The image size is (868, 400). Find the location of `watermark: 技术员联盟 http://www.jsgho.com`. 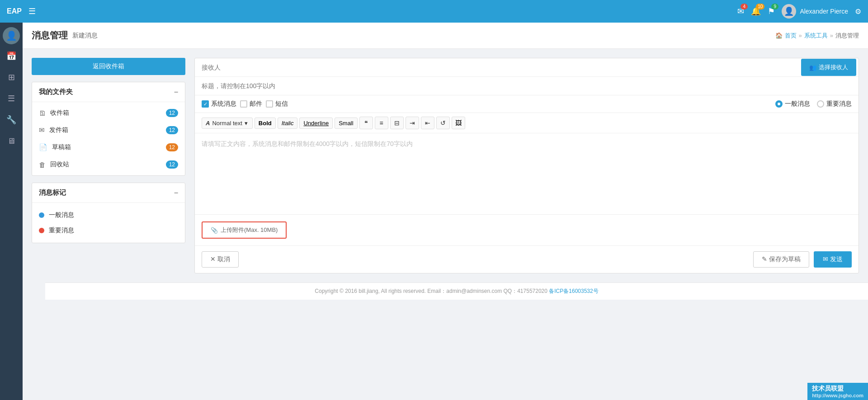

watermark: 技术员联盟 http://www.jsgho.com is located at coordinates (838, 391).